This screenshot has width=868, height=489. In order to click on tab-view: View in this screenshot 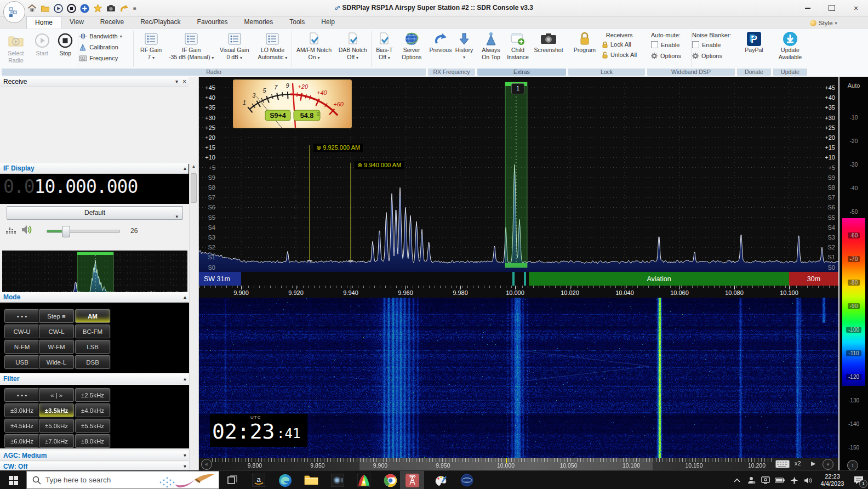, I will do `click(77, 22)`.